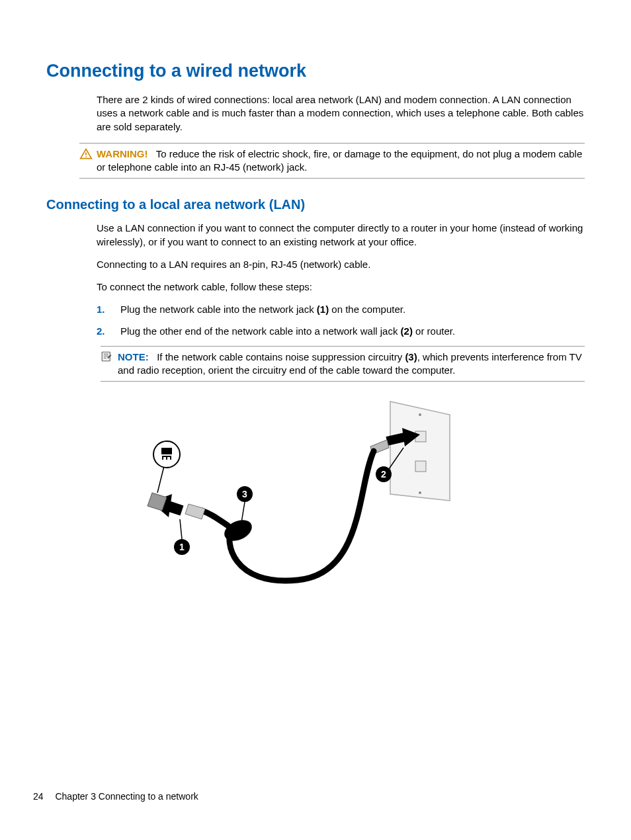 This screenshot has height=840, width=631. Describe the element at coordinates (341, 287) in the screenshot. I see `lan-steps-lead: To connect the network cable, follow the…` at that location.